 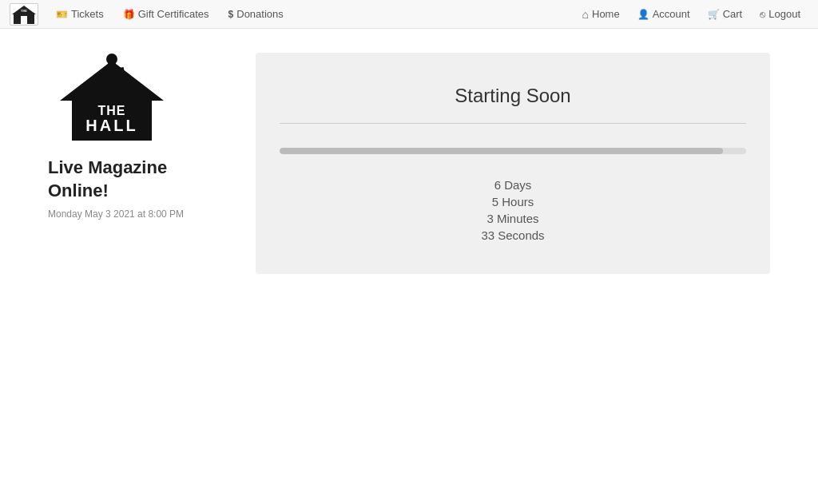 I want to click on nav-link-logout: Logout, so click(x=780, y=14).